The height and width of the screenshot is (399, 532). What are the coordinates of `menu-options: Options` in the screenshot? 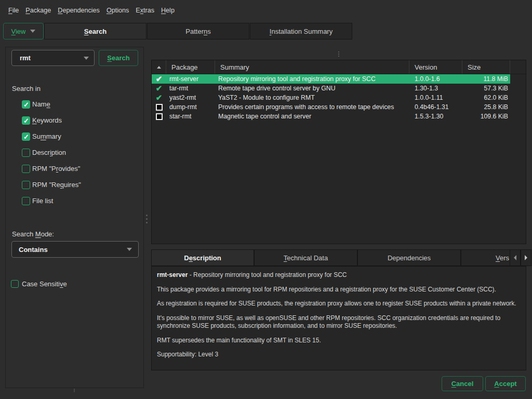 It's located at (117, 10).